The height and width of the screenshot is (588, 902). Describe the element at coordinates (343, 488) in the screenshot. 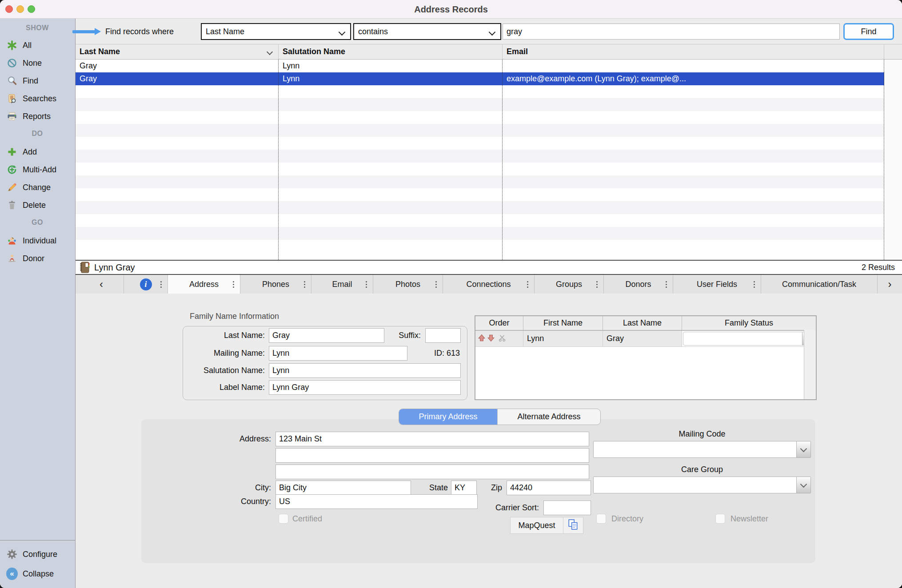

I see `city-field: Big City` at that location.